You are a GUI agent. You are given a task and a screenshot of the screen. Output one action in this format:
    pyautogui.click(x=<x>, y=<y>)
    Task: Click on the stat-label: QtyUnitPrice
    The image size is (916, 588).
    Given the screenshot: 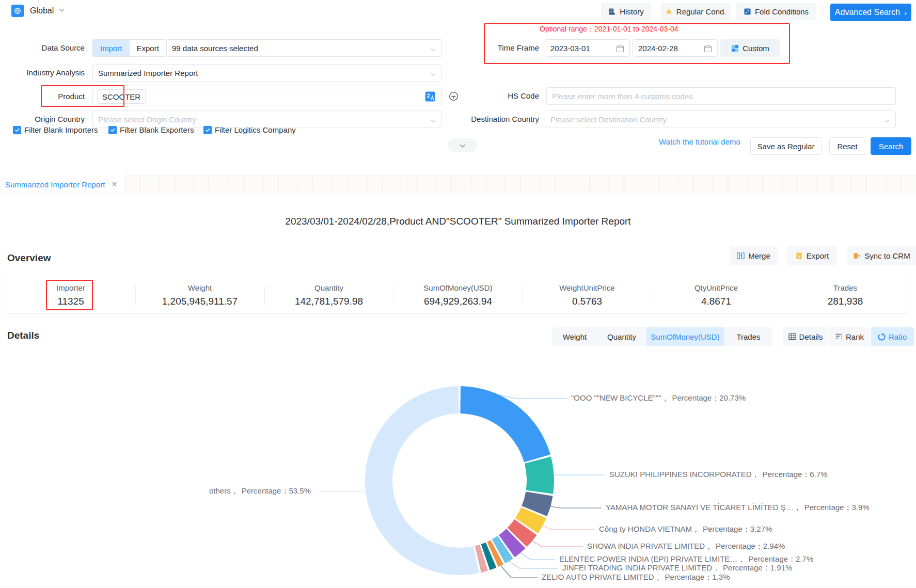 What is the action you would take?
    pyautogui.click(x=716, y=288)
    